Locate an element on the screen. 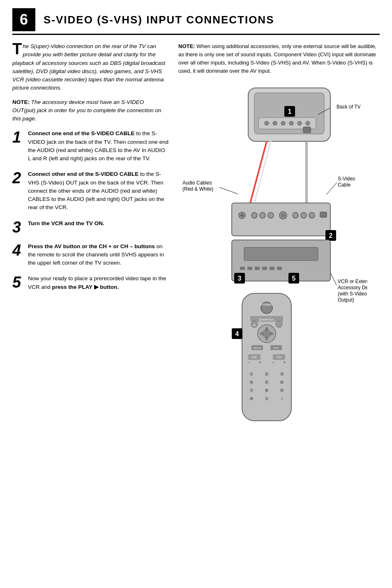 The image size is (392, 588). step-5-content: Now your ready to place a prerecorded vi… is located at coordinates (98, 283).